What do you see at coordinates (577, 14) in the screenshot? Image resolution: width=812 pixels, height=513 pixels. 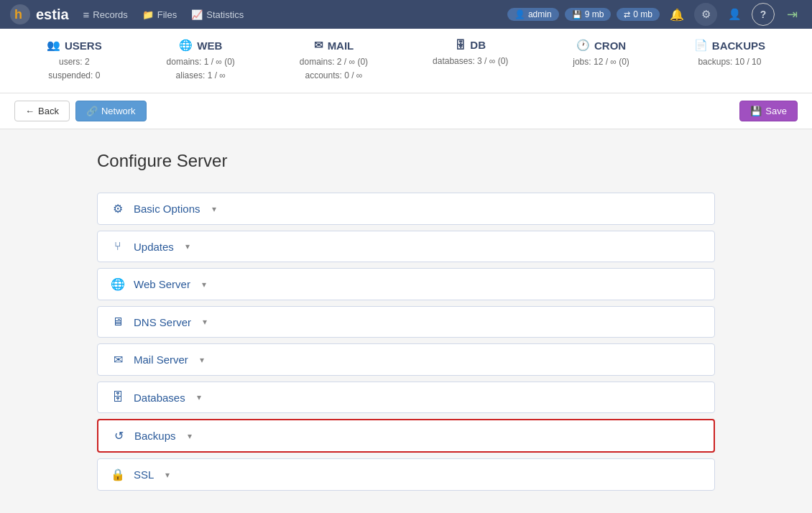 I see `ram-icon: 💾` at bounding box center [577, 14].